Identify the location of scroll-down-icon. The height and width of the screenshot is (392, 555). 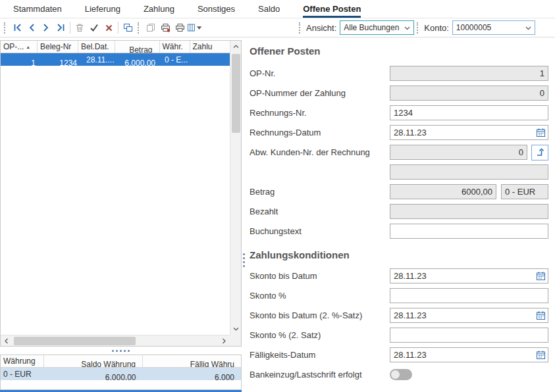
(236, 329).